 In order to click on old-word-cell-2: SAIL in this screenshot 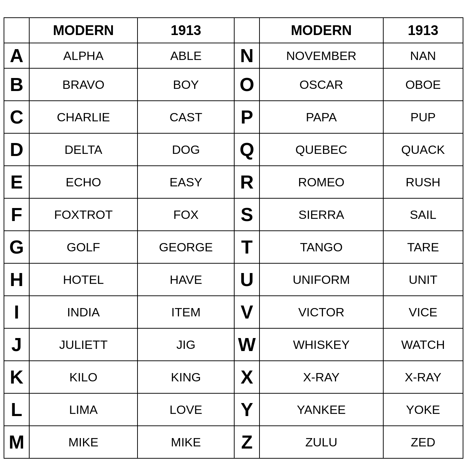, I will do `click(423, 215)`.